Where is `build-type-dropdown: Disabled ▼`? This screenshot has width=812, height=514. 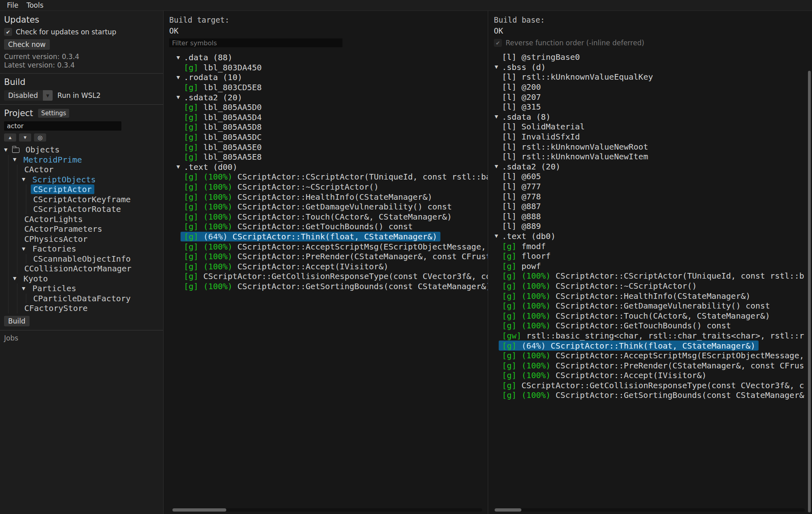 build-type-dropdown: Disabled ▼ is located at coordinates (28, 95).